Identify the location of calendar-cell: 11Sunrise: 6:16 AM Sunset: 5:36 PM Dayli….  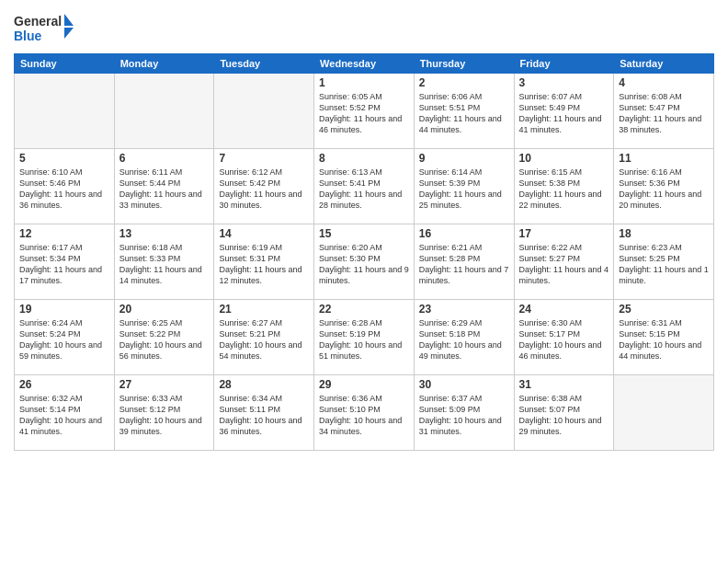
(664, 187).